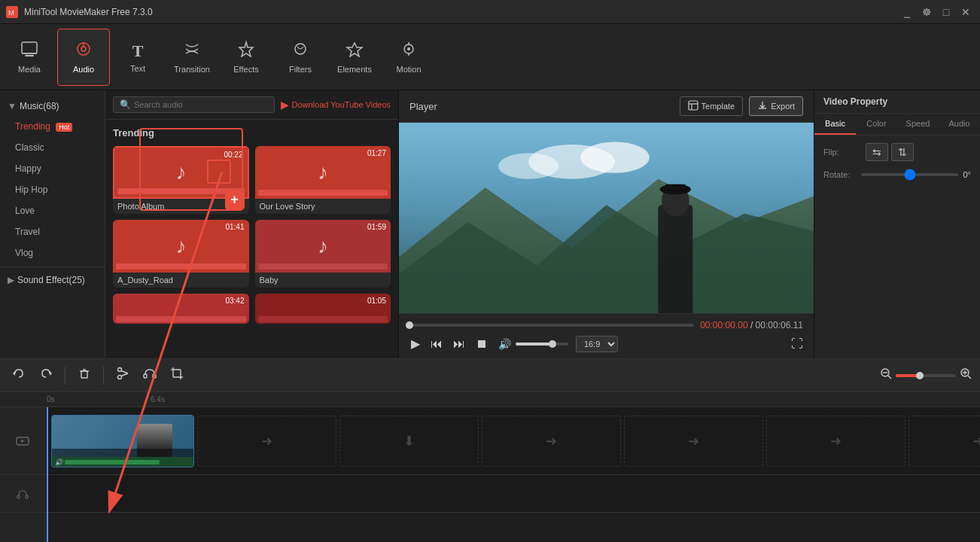 This screenshot has height=542, width=980. Describe the element at coordinates (47, 474) in the screenshot. I see `playhead` at that location.